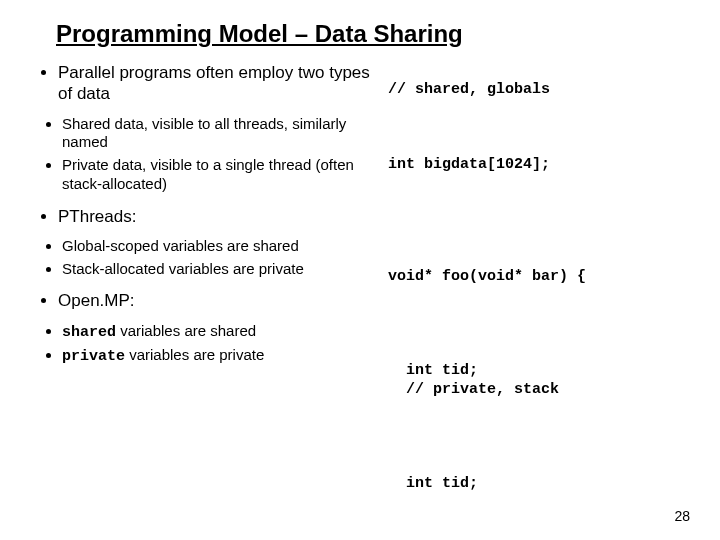  I want to click on code-l5: int tid;, so click(534, 484).